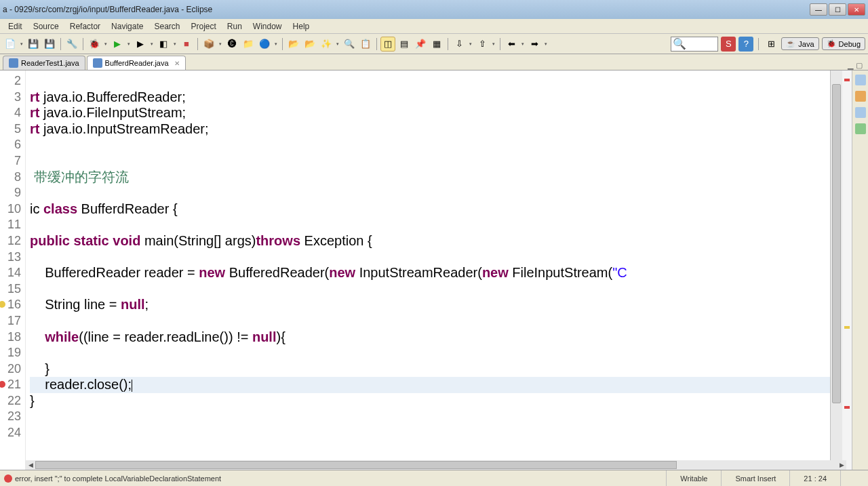  Describe the element at coordinates (167, 26) in the screenshot. I see `menu-search: Search` at that location.